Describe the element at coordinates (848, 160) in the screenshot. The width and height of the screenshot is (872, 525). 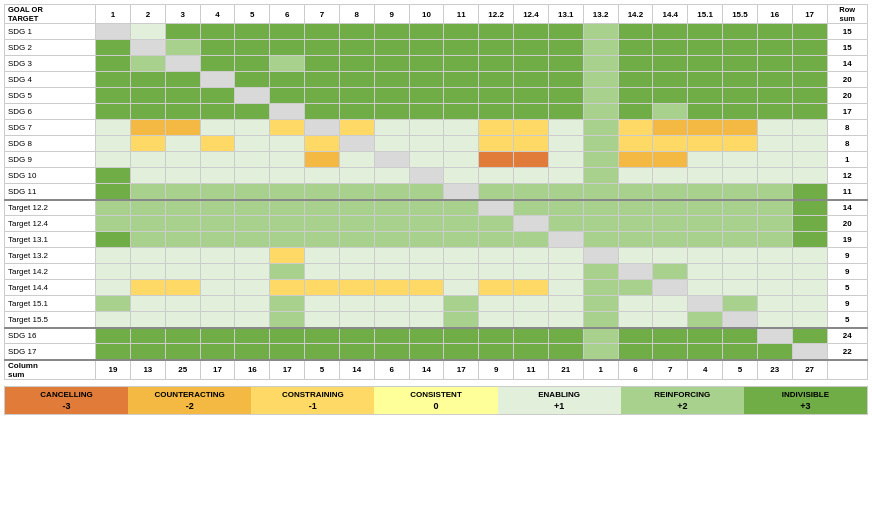
I see `row-sum: 1` at that location.